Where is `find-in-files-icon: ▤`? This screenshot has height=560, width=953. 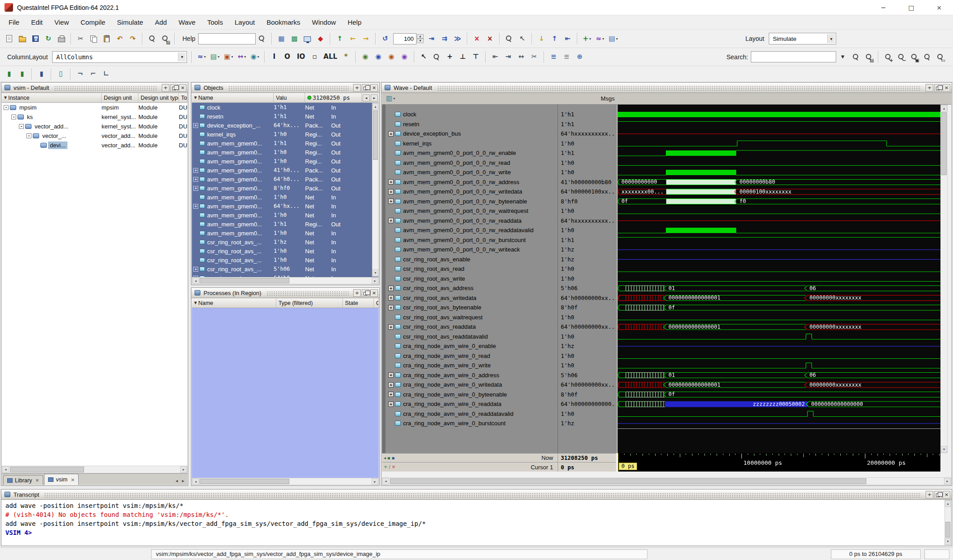
find-in-files-icon: ▤ is located at coordinates (165, 39).